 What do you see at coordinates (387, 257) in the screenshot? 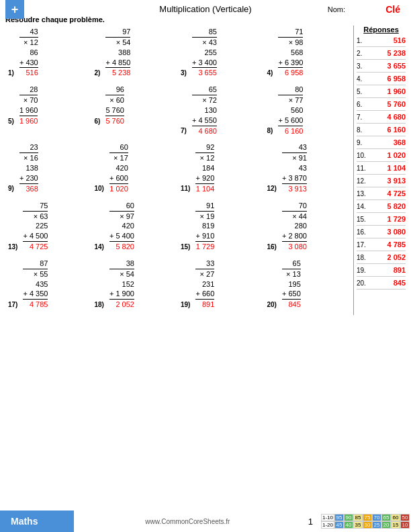
I see `answer-val: 2 052` at bounding box center [387, 257].